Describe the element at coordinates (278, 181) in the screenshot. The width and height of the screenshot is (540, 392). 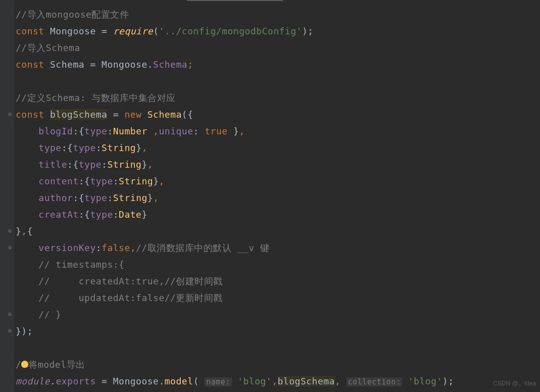
I see `code-line: content:{type:String},` at that location.